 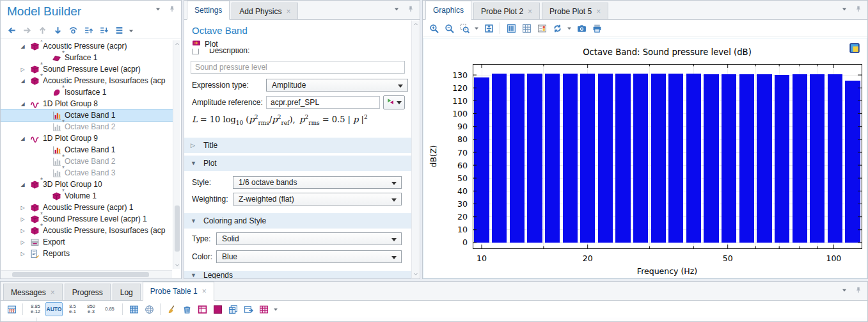 What do you see at coordinates (54, 309) in the screenshot?
I see `format-automatic-button: AUTO` at bounding box center [54, 309].